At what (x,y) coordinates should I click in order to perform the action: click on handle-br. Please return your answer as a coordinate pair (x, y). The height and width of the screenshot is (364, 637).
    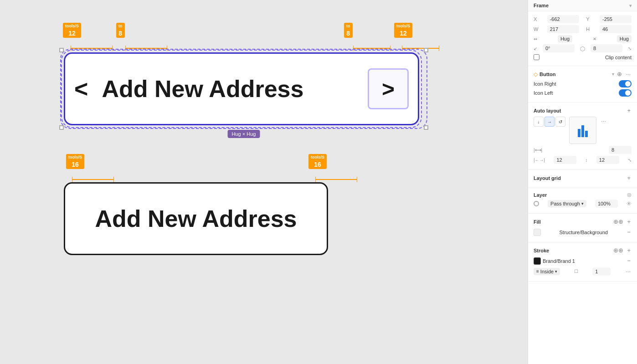
    Looking at the image, I should click on (426, 128).